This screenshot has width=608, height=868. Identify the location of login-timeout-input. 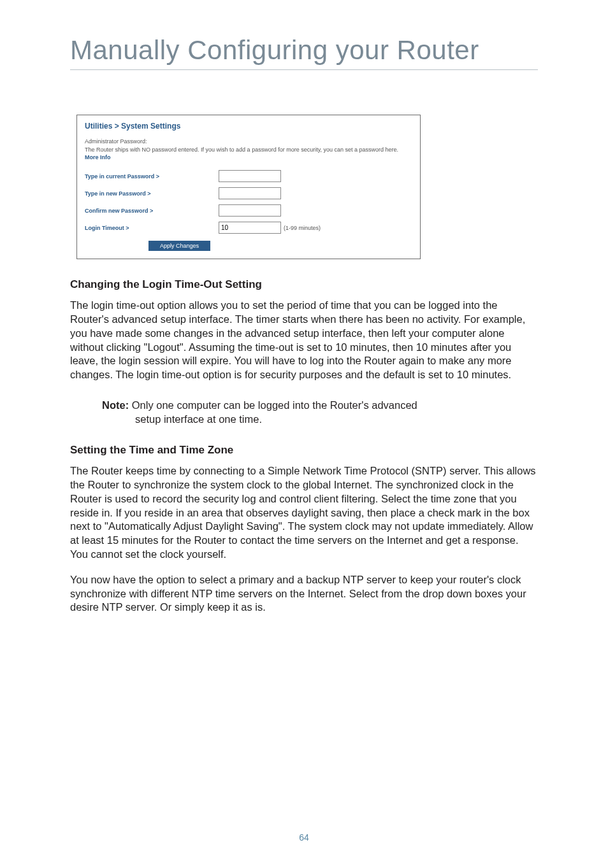
(250, 228).